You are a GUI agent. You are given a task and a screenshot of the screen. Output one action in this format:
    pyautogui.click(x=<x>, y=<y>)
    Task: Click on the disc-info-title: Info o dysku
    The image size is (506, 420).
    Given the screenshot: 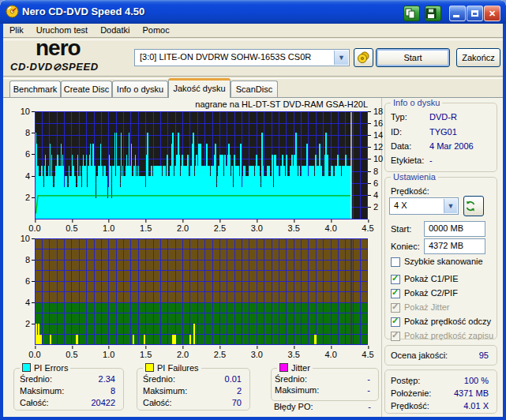 What is the action you would take?
    pyautogui.click(x=417, y=103)
    